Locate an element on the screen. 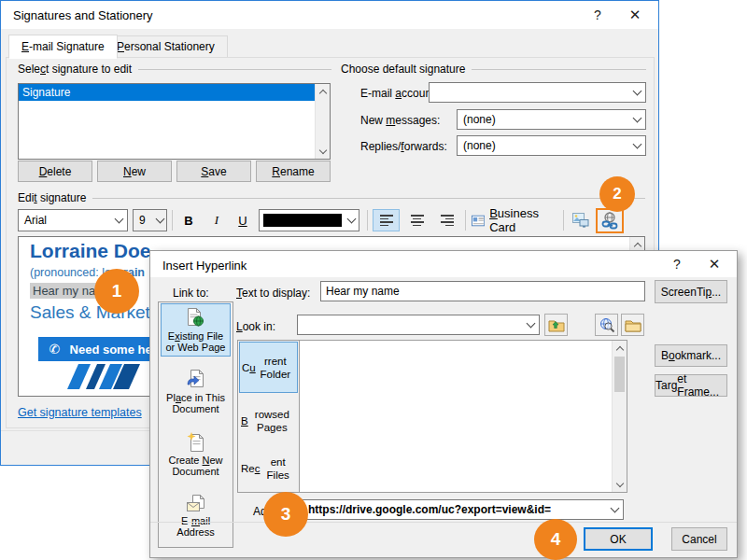 The height and width of the screenshot is (560, 747). cancel-button: Cancel is located at coordinates (699, 539).